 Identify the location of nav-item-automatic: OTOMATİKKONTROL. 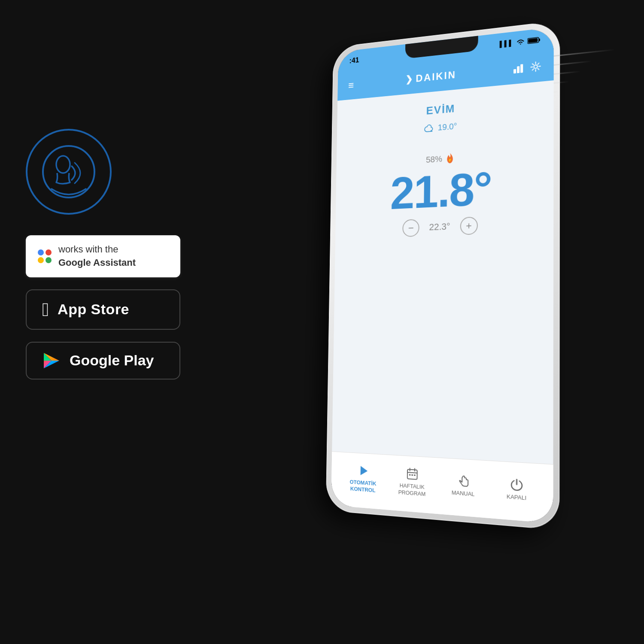
(363, 479).